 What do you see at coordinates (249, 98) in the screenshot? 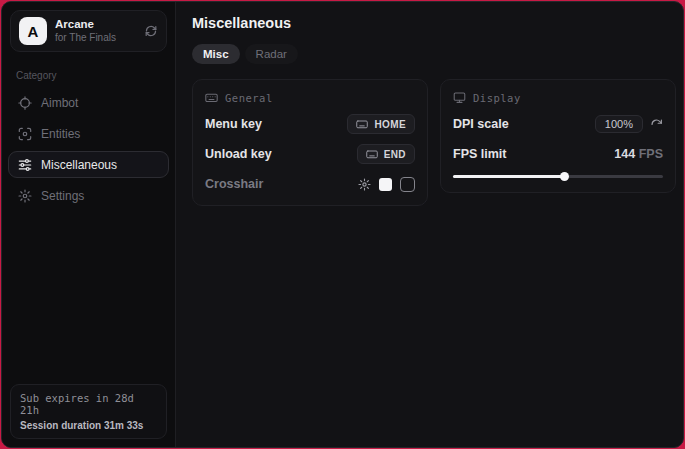
I see `general-card-title: General` at bounding box center [249, 98].